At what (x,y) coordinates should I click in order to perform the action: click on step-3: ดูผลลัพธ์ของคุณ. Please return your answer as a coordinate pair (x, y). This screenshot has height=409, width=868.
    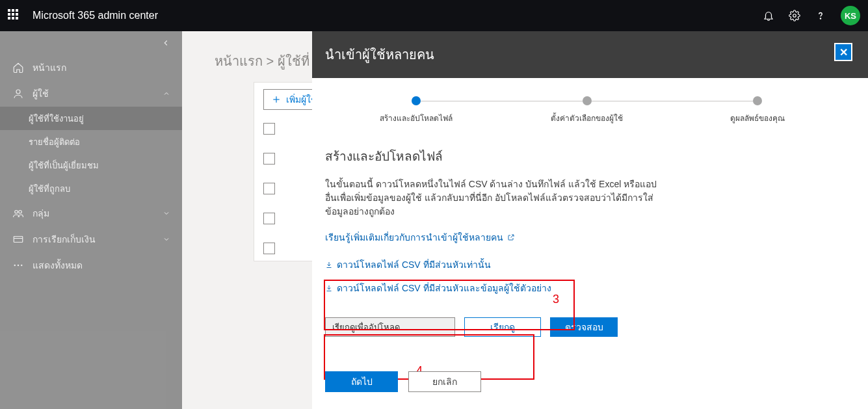
    Looking at the image, I should click on (757, 111).